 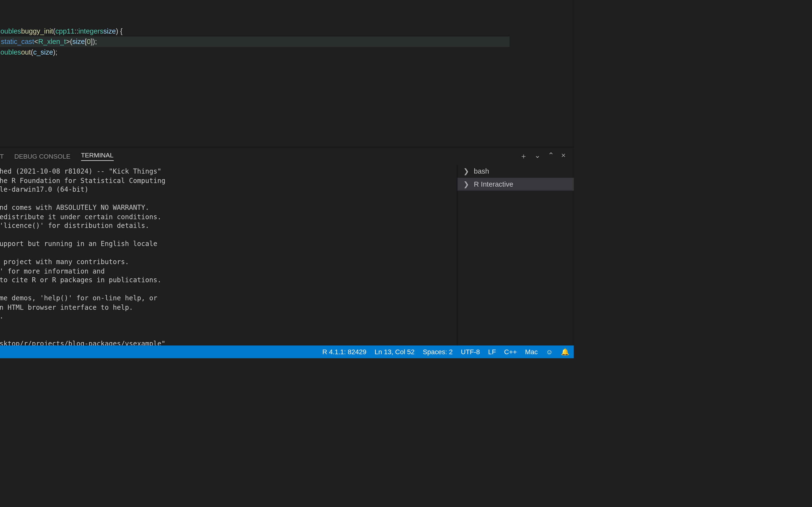 I want to click on cursor-position: Ln 13, Col 52, so click(x=395, y=352).